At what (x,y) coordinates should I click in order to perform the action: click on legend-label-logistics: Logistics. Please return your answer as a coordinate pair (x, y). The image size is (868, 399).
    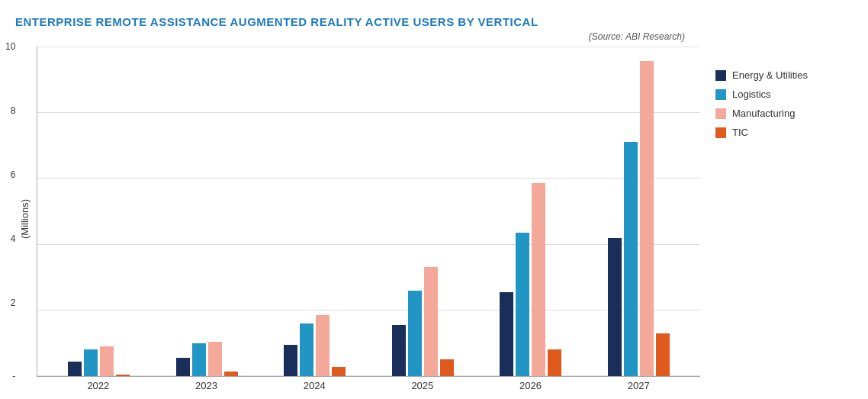
    Looking at the image, I should click on (752, 95).